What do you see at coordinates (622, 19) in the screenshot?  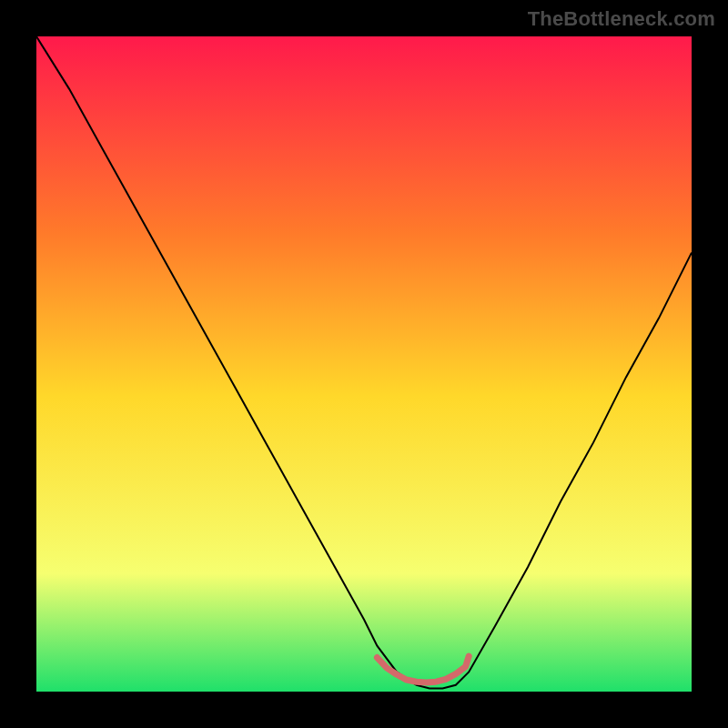 I see `watermark-text: TheBottleneck.com` at bounding box center [622, 19].